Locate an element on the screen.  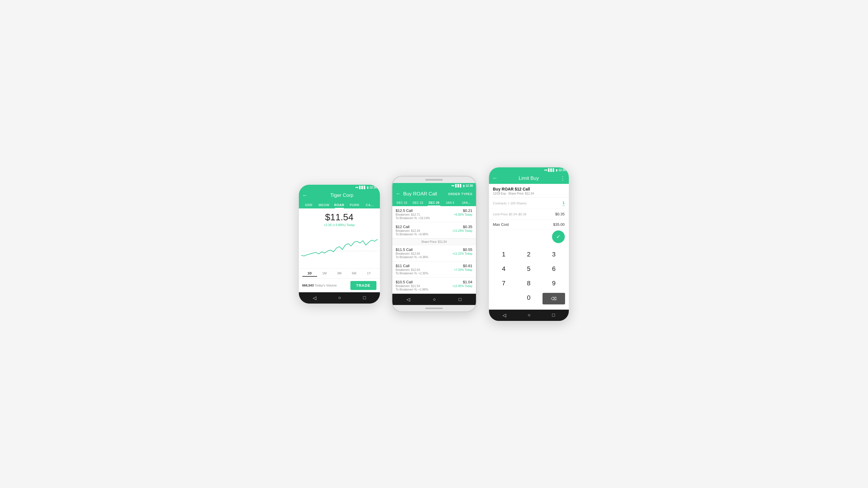
option-item-115: $11.5 Call Breakeven: $12.04 To Breakeve… is located at coordinates (434, 253).